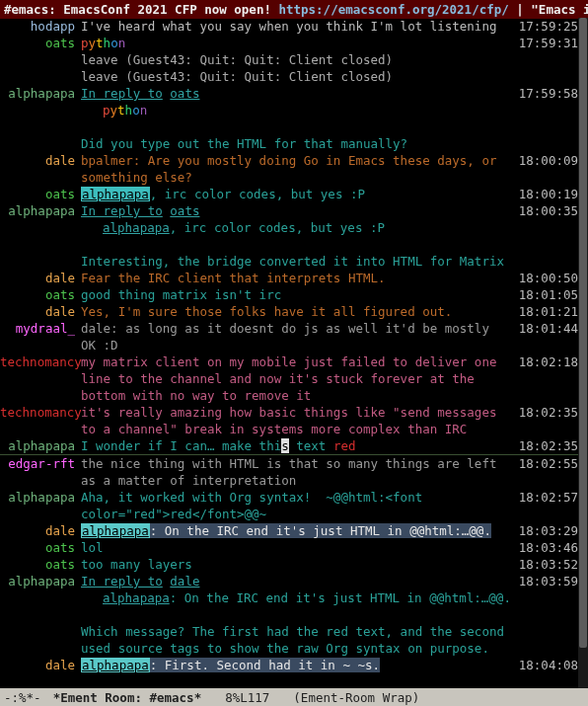  I want to click on message-row: daleYes, I'm sure those folks have it al…, so click(289, 312).